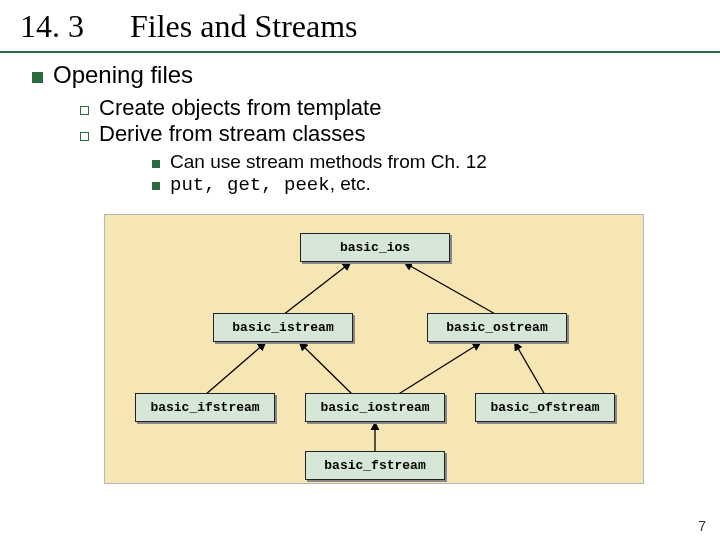 The height and width of the screenshot is (540, 720). What do you see at coordinates (244, 26) in the screenshot?
I see `section-title: Files and Streams` at bounding box center [244, 26].